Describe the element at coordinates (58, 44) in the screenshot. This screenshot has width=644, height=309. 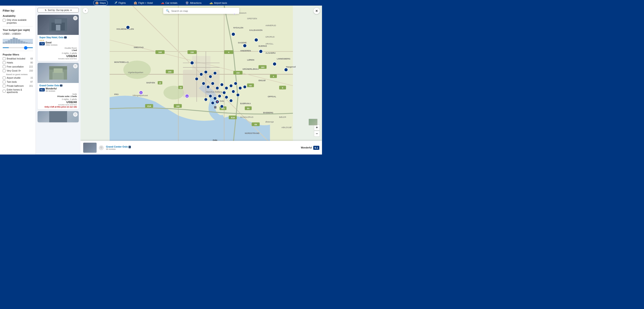
I see `score-row-1: 7.2 Good 2552 reviews` at that location.